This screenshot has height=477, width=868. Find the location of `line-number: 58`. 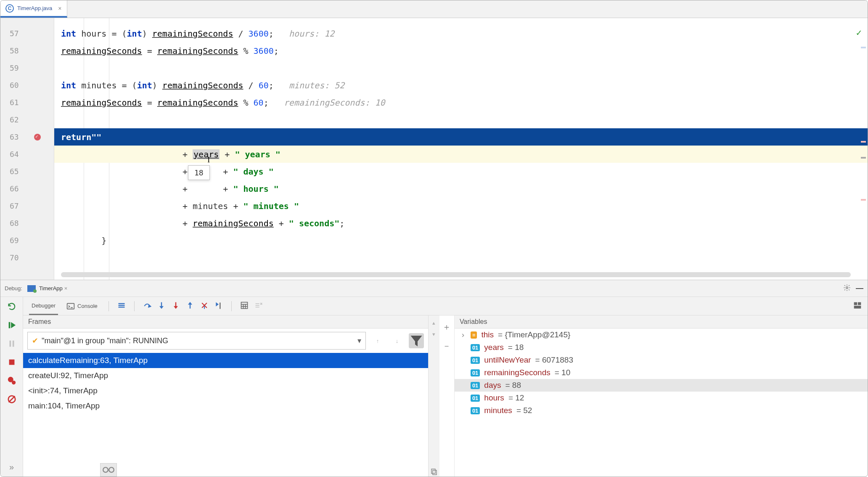

line-number: 58 is located at coordinates (27, 50).